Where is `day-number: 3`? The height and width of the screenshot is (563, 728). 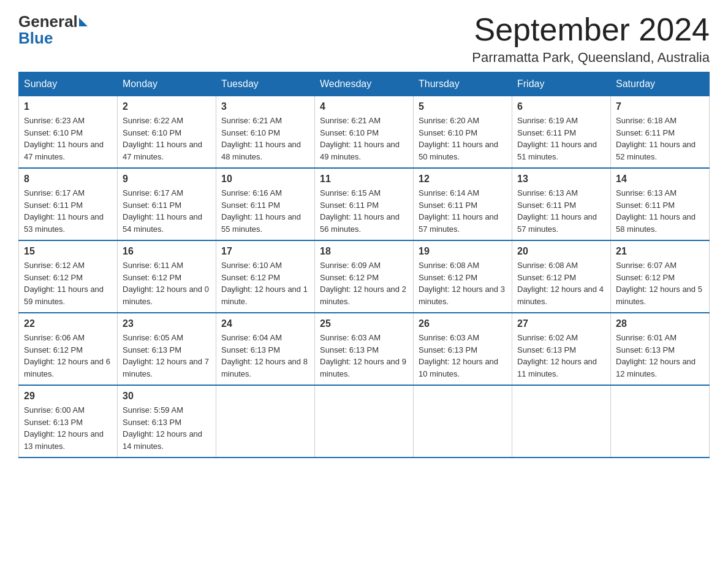 day-number: 3 is located at coordinates (265, 107).